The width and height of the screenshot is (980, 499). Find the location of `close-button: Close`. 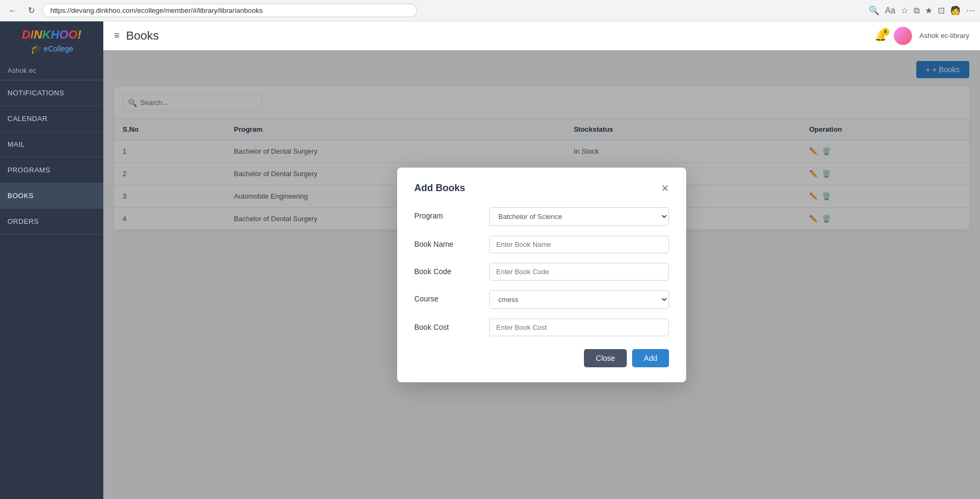

close-button: Close is located at coordinates (605, 358).